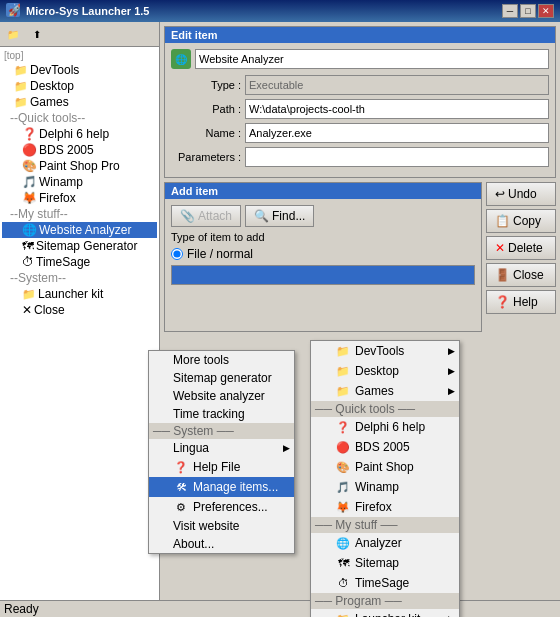 The image size is (560, 617). What do you see at coordinates (385, 371) in the screenshot?
I see `flyout-desktop: 📁 Desktop ▶` at bounding box center [385, 371].